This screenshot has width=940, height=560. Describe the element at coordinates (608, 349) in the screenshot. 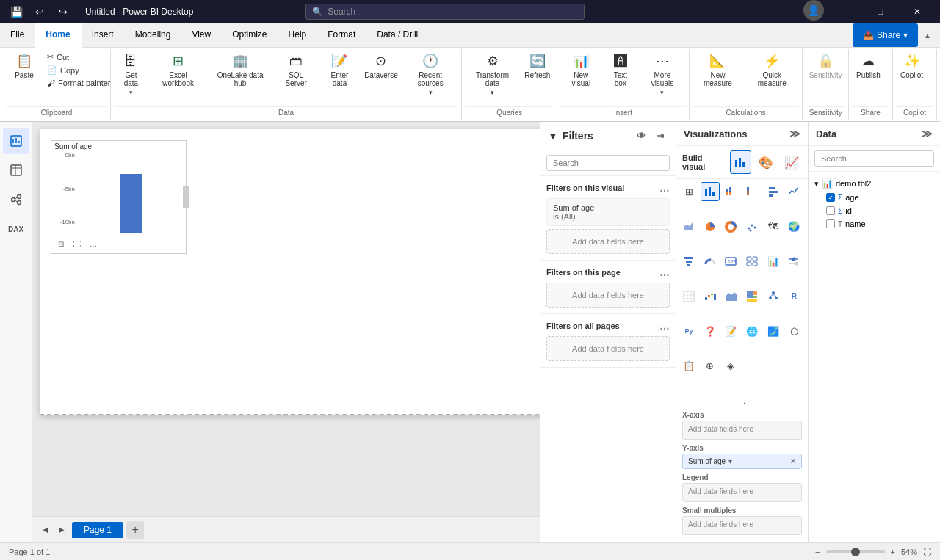

I see `filter-all-pages-drop-zone: Add data fields here` at that location.